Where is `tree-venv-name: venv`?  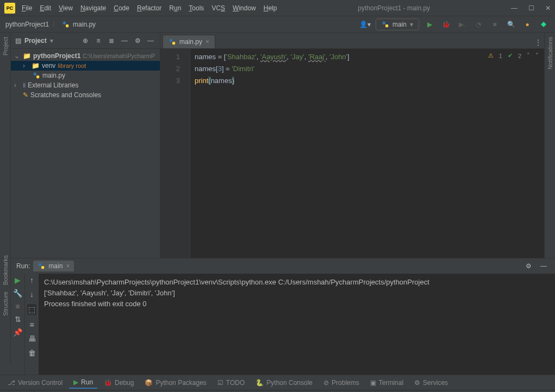
tree-venv-name: venv is located at coordinates (49, 66).